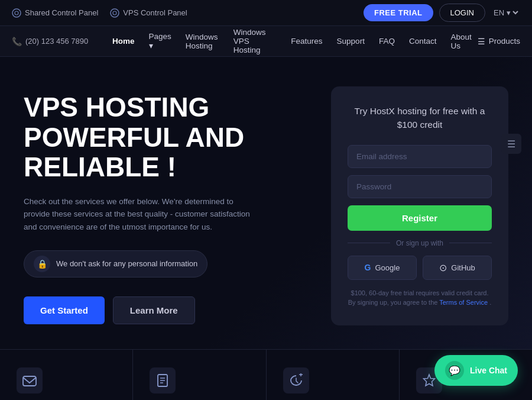  Describe the element at coordinates (124, 41) in the screenshot. I see `nav-home: Home` at that location.